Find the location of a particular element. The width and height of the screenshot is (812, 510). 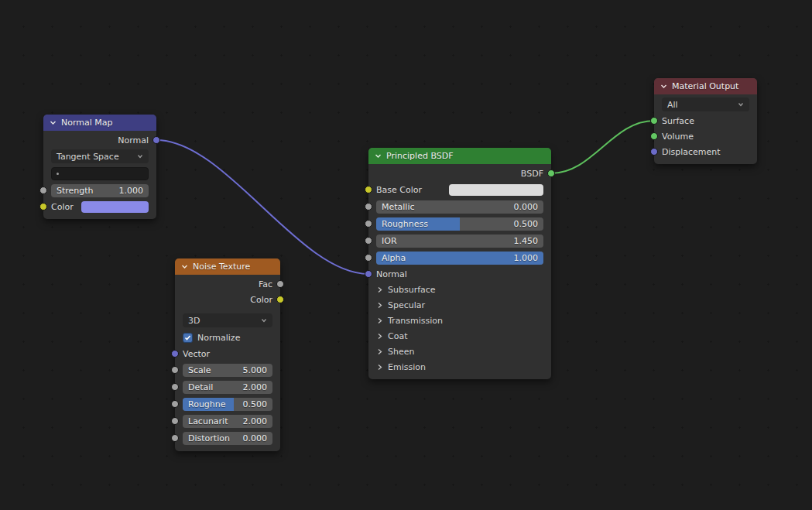

panel-label: Specular is located at coordinates (406, 305).